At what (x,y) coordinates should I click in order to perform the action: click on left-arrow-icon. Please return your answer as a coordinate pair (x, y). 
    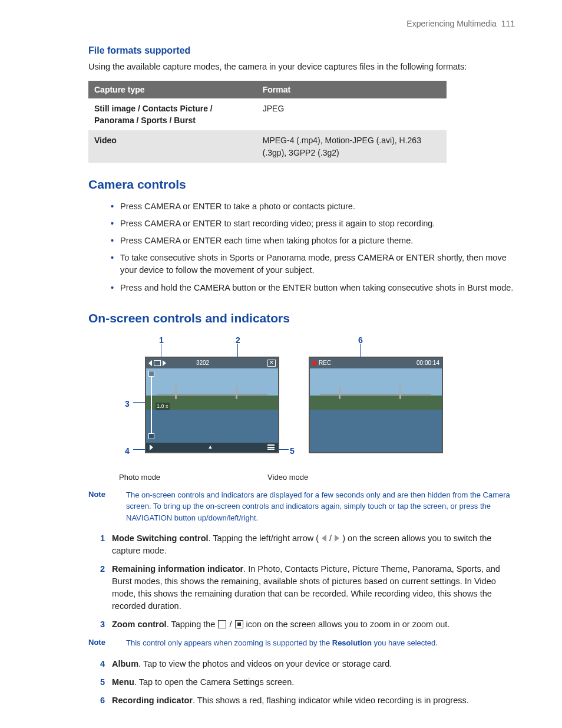
    Looking at the image, I should click on (324, 538).